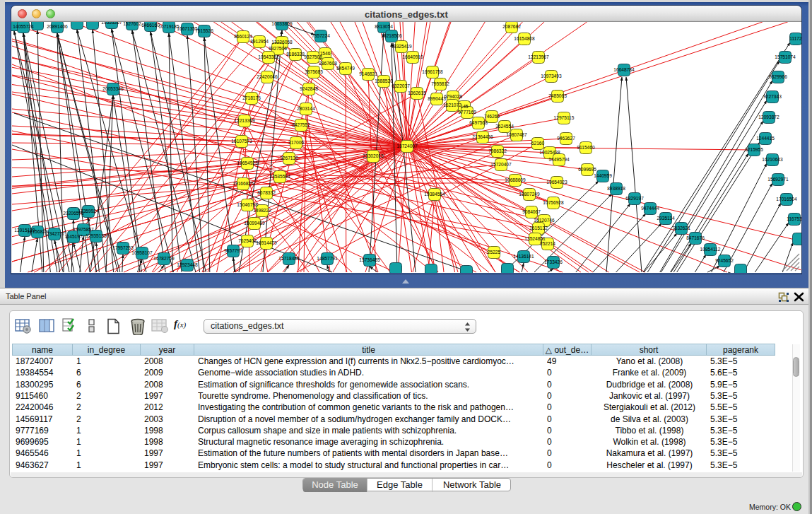 This screenshot has height=514, width=812. Describe the element at coordinates (384, 27) in the screenshot. I see `svg-text: 8813054` at that location.